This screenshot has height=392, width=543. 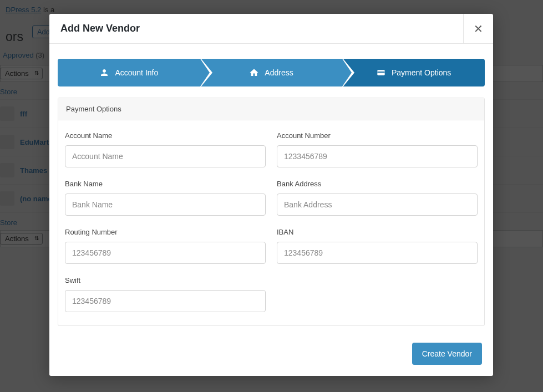 I want to click on modal-title: Add New Vendor, so click(x=94, y=29).